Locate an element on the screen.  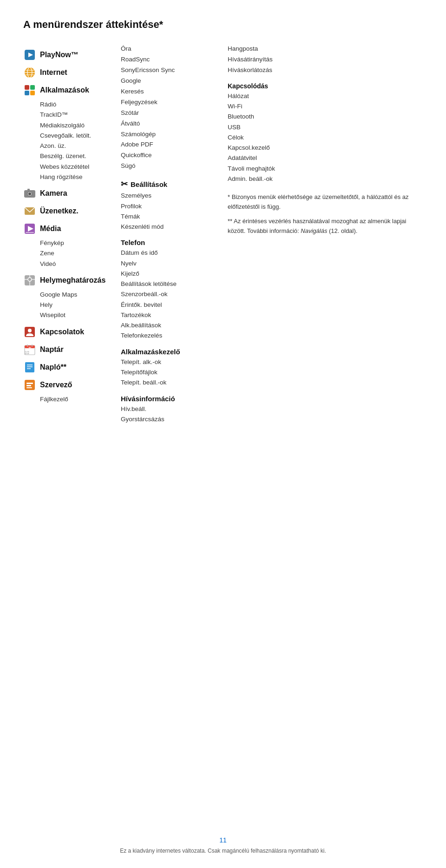
beallitasok-section: ✂ Beállítások Személyes Profilok Témák K… is located at coordinates (174, 205).